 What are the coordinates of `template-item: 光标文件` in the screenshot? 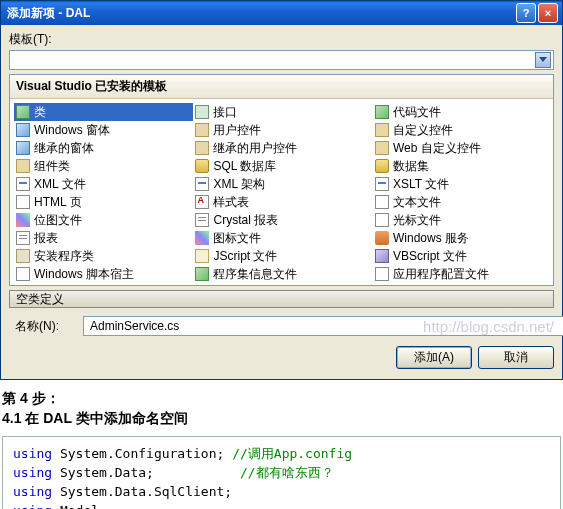 It's located at (462, 220).